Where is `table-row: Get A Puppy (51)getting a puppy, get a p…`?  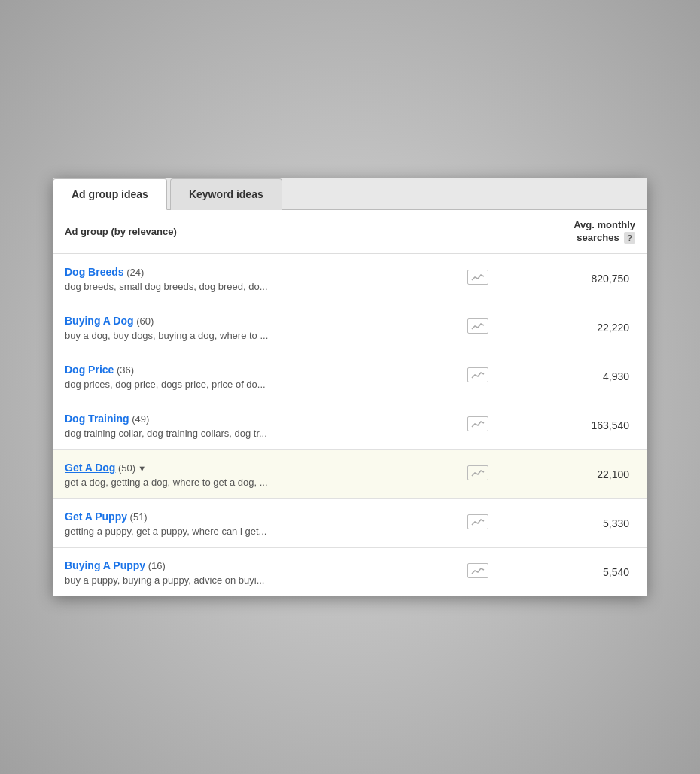
table-row: Get A Puppy (51)getting a puppy, get a p… is located at coordinates (350, 524).